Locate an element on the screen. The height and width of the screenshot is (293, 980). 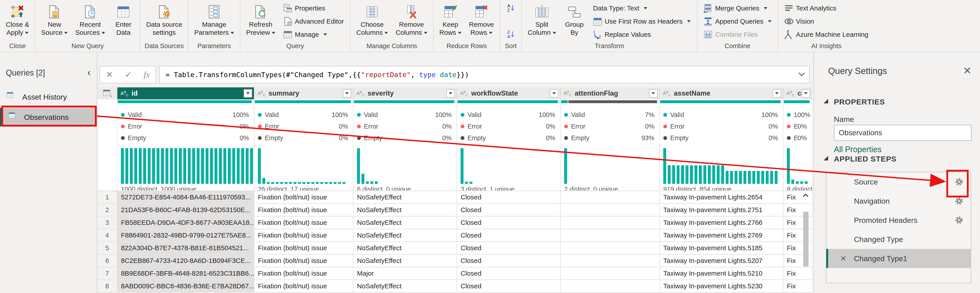
cell-assetName: Taxiway In-pavement Lights.5230 is located at coordinates (721, 286).